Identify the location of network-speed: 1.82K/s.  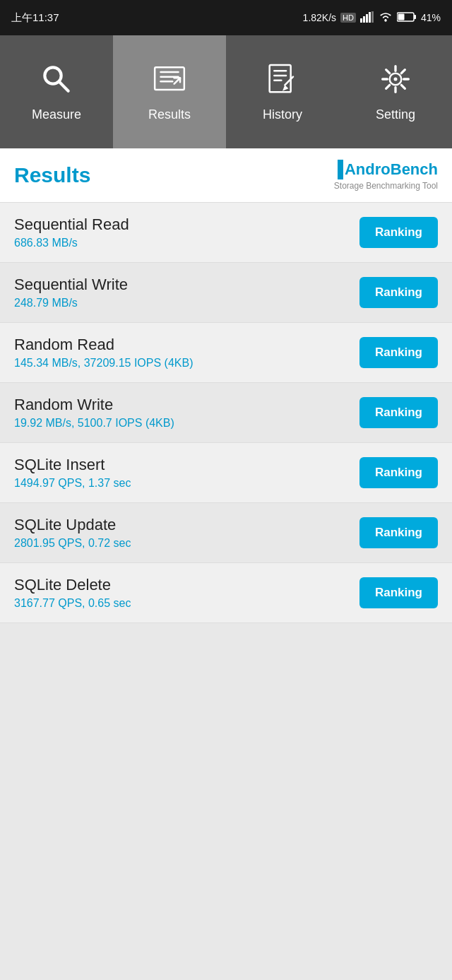
(319, 18).